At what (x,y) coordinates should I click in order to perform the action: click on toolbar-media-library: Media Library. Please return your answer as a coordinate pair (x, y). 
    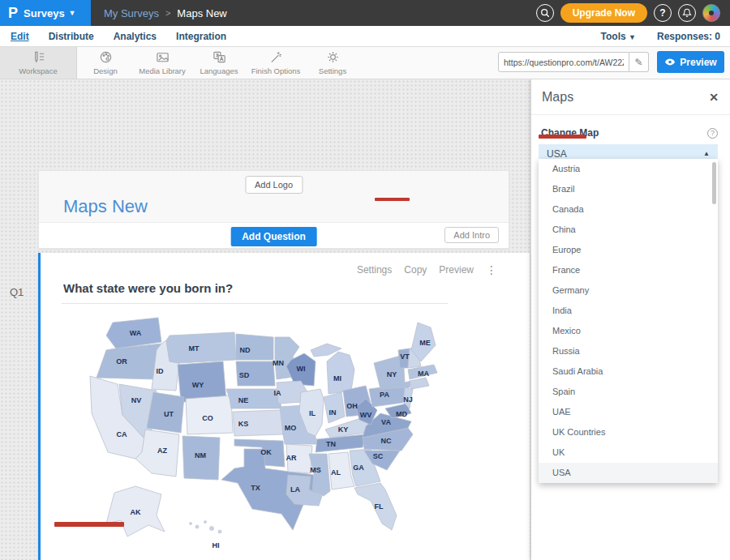
    Looking at the image, I should click on (162, 63).